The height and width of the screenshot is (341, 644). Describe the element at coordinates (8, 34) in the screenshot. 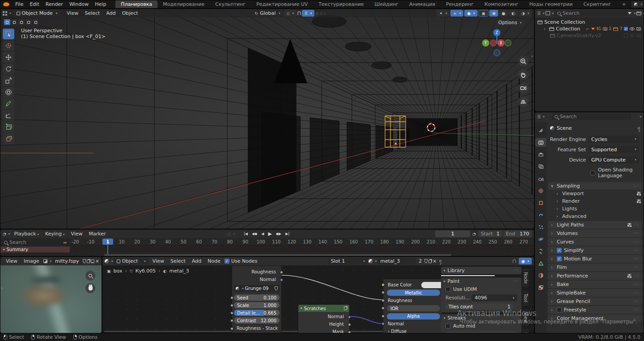

I see `tool-select-box` at that location.